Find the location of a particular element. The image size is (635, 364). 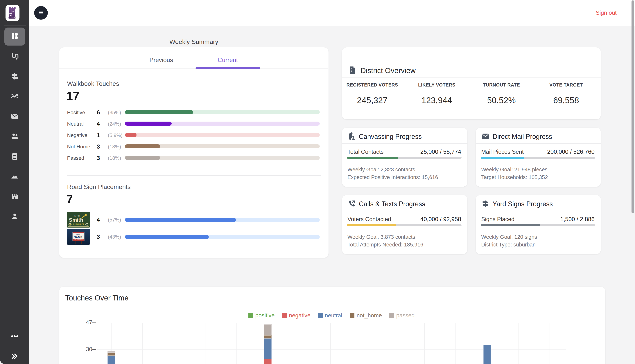

row-percent: (18%) is located at coordinates (115, 147).